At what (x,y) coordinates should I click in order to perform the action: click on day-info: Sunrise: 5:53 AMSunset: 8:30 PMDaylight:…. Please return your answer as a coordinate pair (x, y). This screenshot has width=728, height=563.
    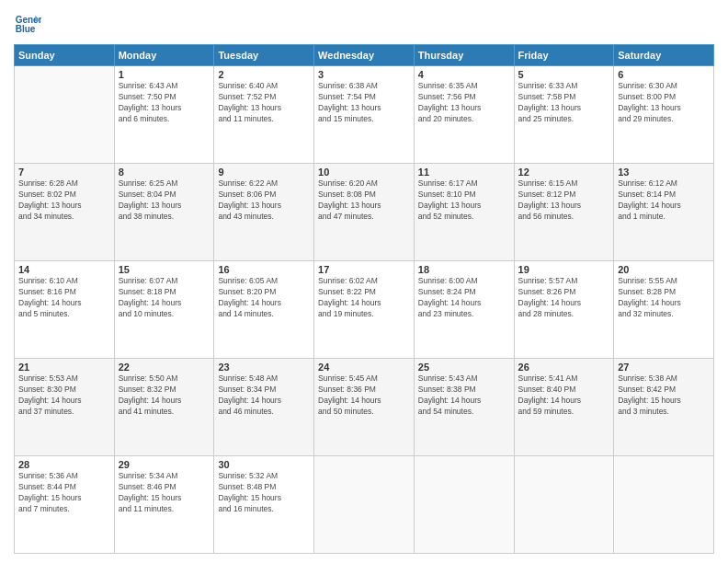
    Looking at the image, I should click on (64, 396).